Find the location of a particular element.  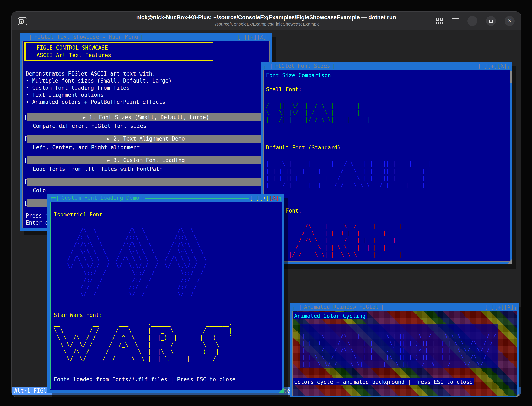

intro-text: Demonstrates FIGlet ASCII art text with:… is located at coordinates (99, 88).